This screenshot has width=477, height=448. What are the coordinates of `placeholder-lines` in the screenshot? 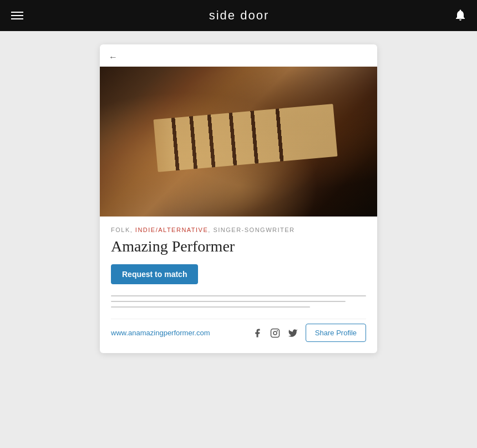 It's located at (238, 301).